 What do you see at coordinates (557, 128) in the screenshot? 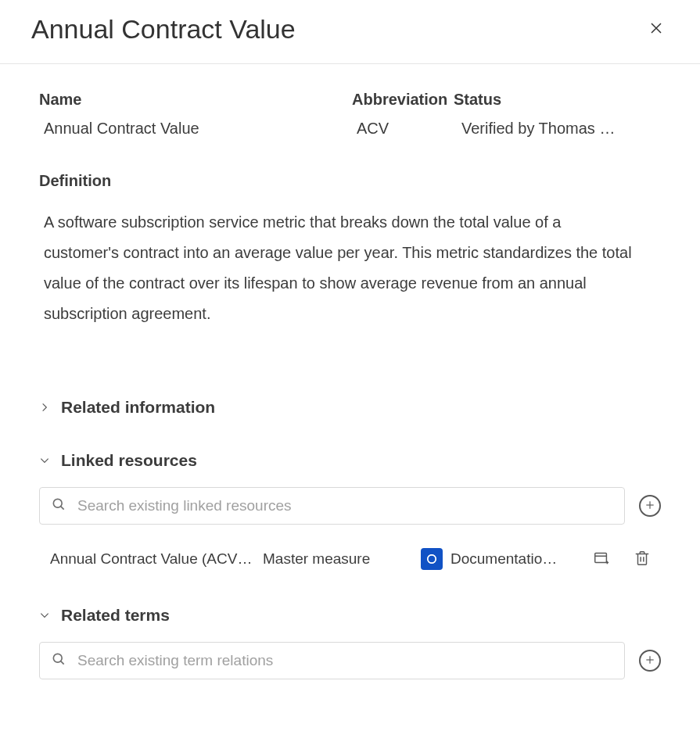
I see `status-value: Verified by Thomas …` at bounding box center [557, 128].